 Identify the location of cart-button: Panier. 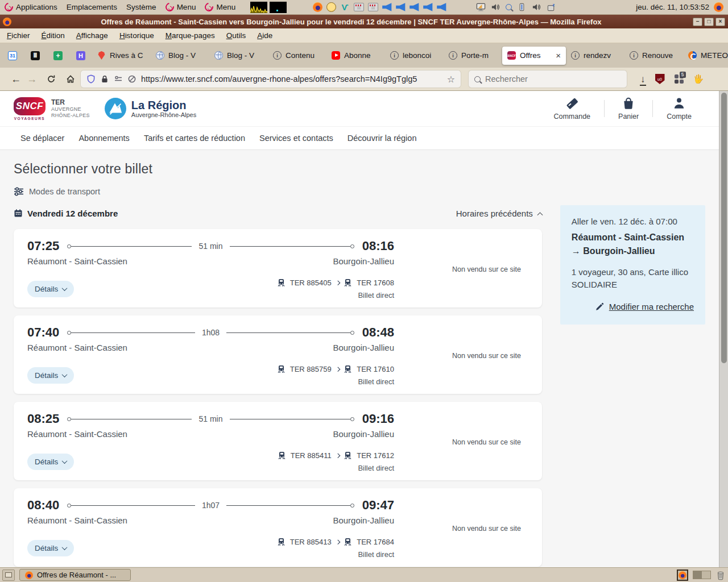
(628, 109).